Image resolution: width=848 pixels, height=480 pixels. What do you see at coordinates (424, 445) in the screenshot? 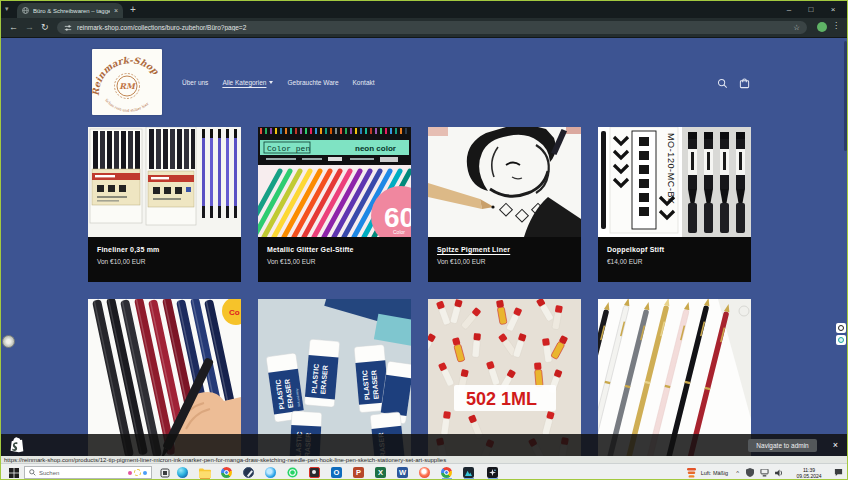
I see `shopify-admin-bar: Navigate to admin ×` at bounding box center [424, 445].